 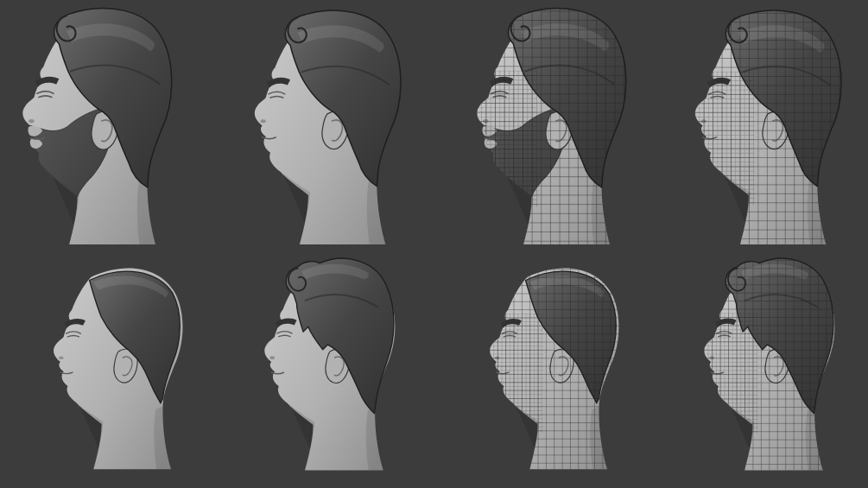 I want to click on head-render-smooth-shaven, so click(x=325, y=123).